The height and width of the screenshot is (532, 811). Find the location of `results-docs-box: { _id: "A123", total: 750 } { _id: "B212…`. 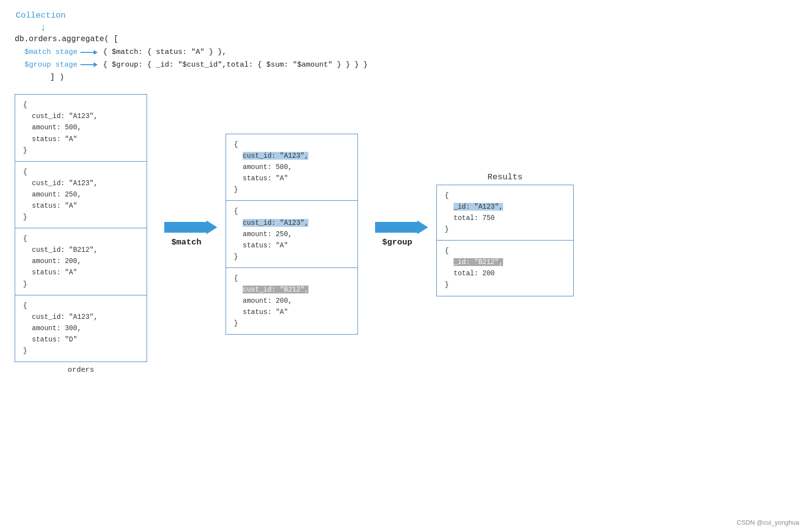

results-docs-box: { _id: "A123", total: 750 } { _id: "B212… is located at coordinates (505, 241).